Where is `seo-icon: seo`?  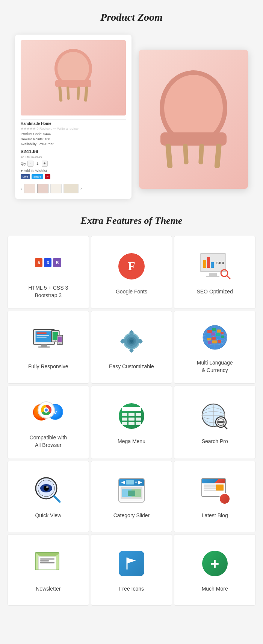
seo-icon: seo is located at coordinates (215, 266).